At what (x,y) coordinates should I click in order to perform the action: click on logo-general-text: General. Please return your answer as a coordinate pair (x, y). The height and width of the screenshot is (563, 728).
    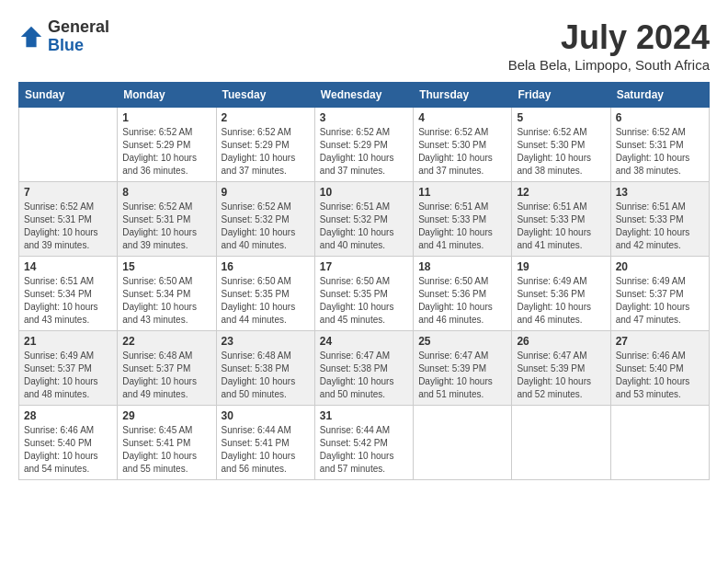
    Looking at the image, I should click on (79, 28).